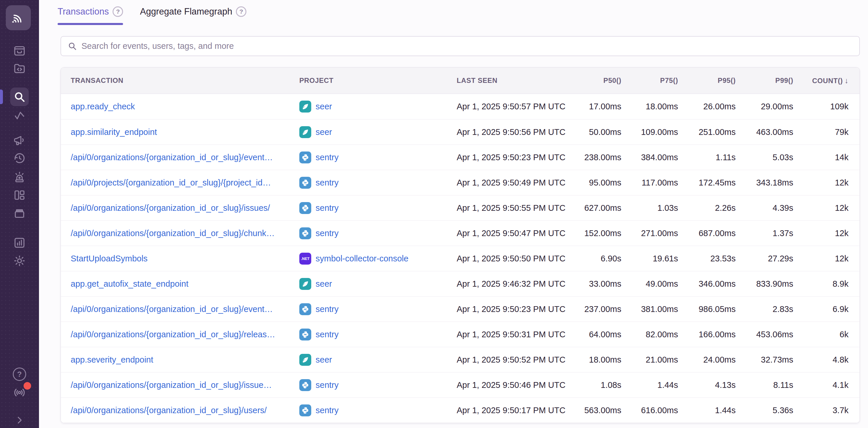 The image size is (868, 428). What do you see at coordinates (650, 158) in the screenshot?
I see `p75-value: 384.00ms` at bounding box center [650, 158].